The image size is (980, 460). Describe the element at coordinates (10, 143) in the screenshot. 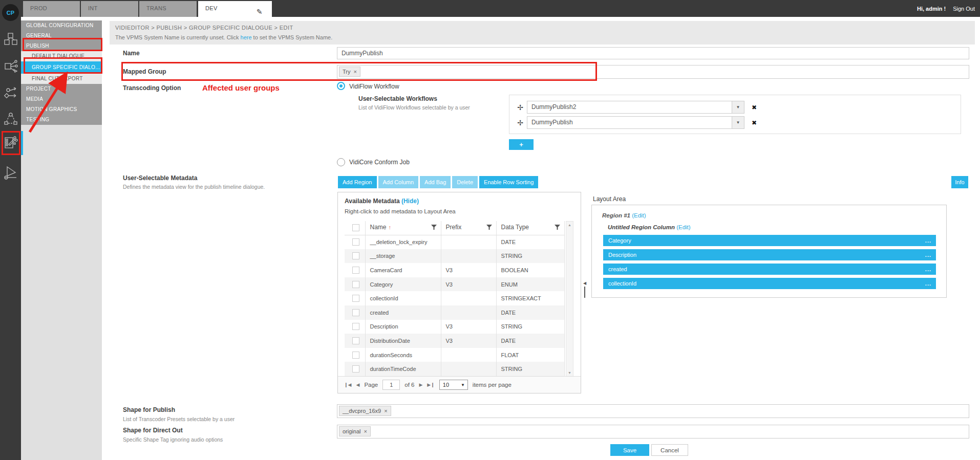

I see `video-editor-icon` at that location.